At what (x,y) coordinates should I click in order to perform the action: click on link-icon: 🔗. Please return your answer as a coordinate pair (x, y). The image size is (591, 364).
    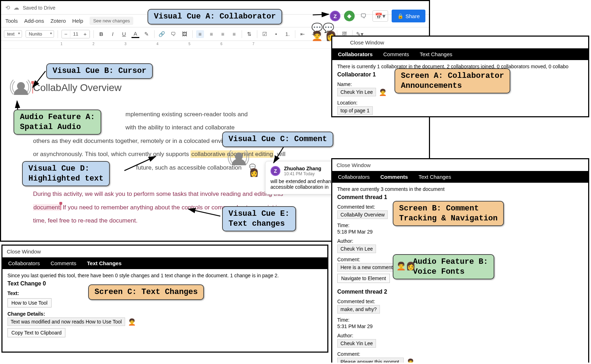
    Looking at the image, I should click on (162, 34).